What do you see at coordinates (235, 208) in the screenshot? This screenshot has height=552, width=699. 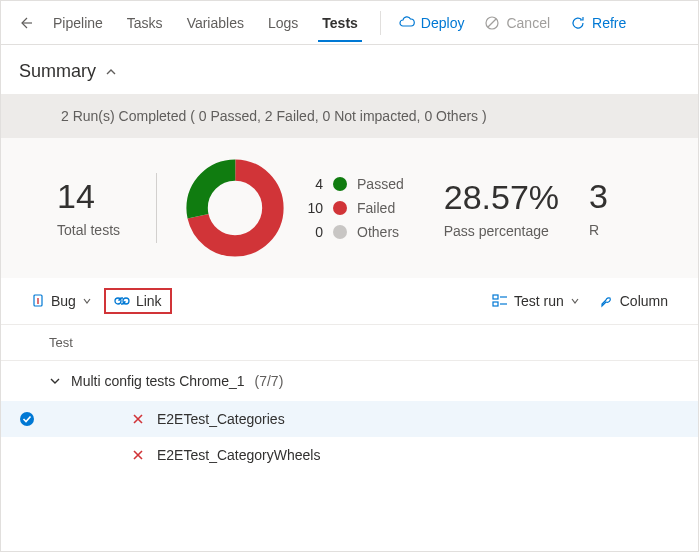 I see `donut-chart-icon` at bounding box center [235, 208].